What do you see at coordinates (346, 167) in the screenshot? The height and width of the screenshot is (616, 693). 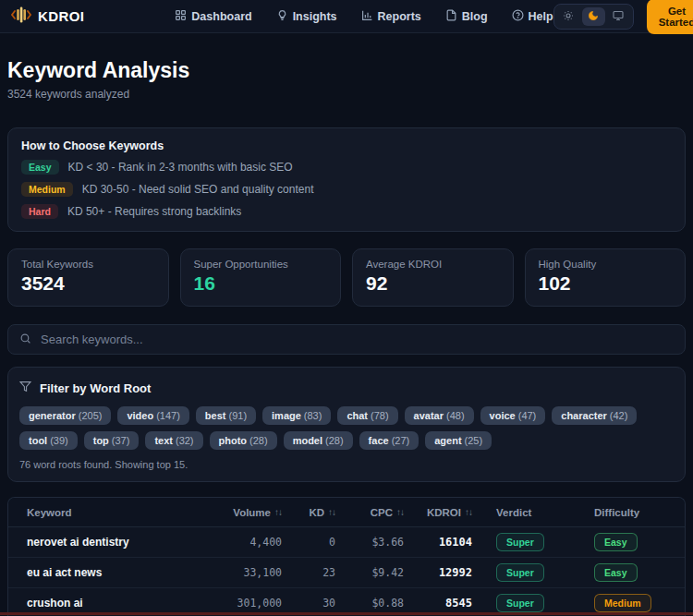 I see `guide-row-easy: Easy KD < 30 - Rank in 2-3 months with b…` at bounding box center [346, 167].